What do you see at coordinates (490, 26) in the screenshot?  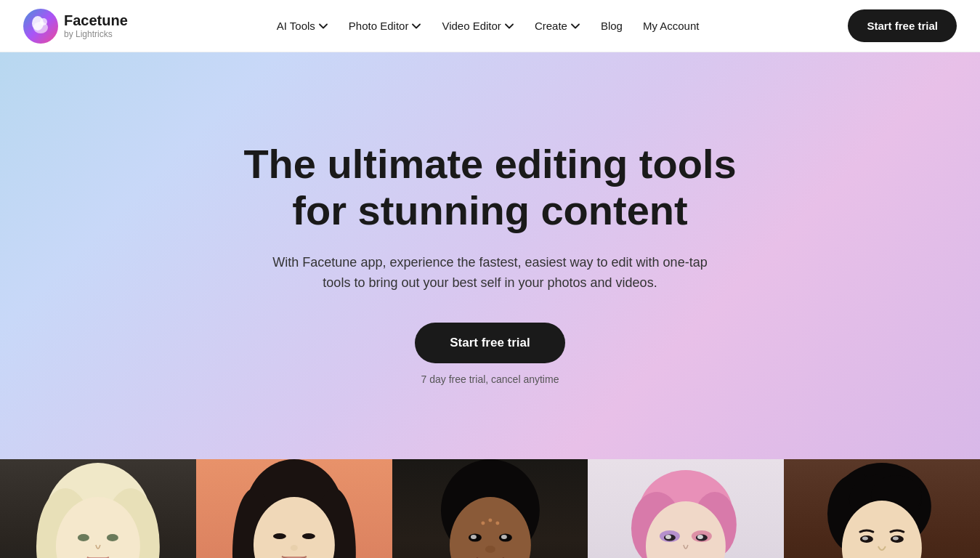 I see `navbar: Facetune by Lightricks AI Tools Photo Ed…` at bounding box center [490, 26].